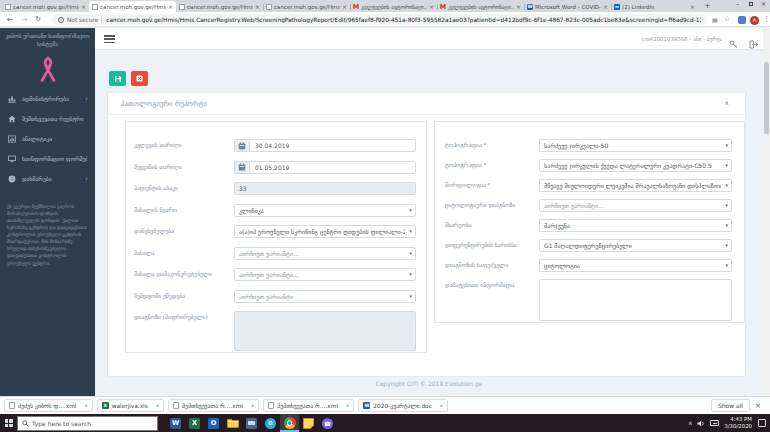 Image resolution: width=770 pixels, height=432 pixels. What do you see at coordinates (48, 406) in the screenshot?
I see `download-item: ძუძუს კიბოს ფ….xml∧` at bounding box center [48, 406].